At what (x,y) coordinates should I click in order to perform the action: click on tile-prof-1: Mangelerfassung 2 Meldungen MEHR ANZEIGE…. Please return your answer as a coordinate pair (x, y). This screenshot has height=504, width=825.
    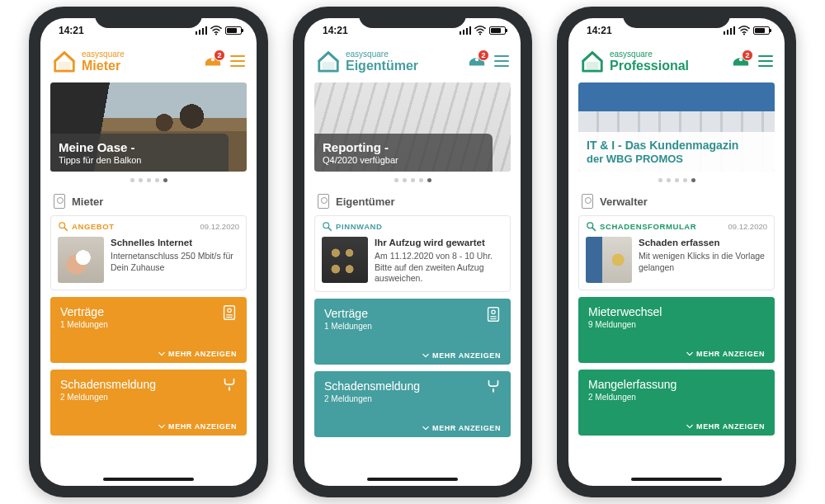
    Looking at the image, I should click on (676, 403).